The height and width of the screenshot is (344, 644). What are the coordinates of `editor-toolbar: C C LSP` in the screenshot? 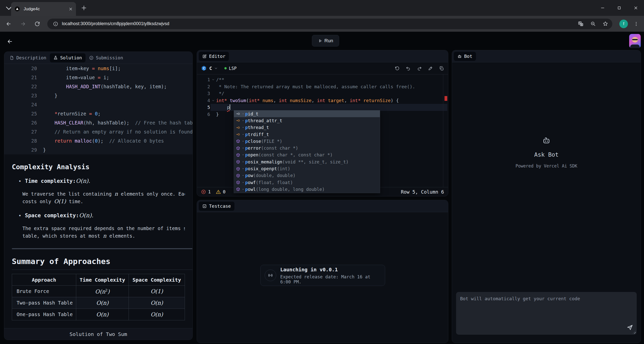 It's located at (323, 68).